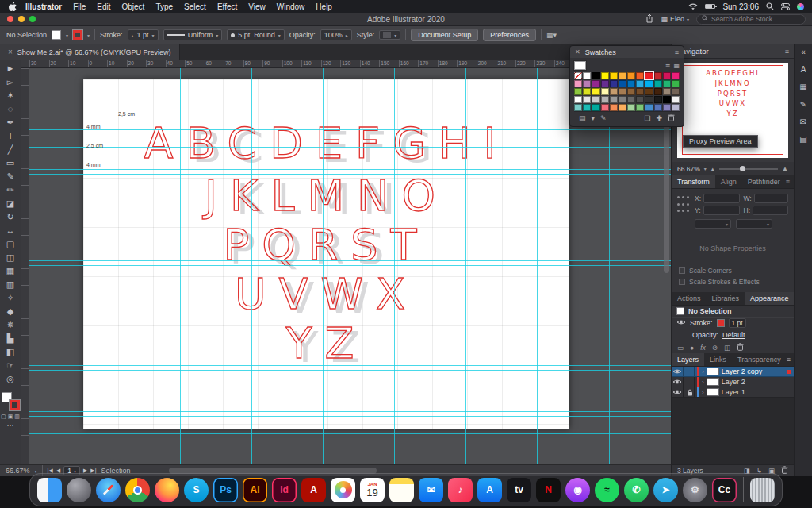 This screenshot has width=812, height=508. What do you see at coordinates (11, 311) in the screenshot?
I see `blend-tool-icon: ◆` at bounding box center [11, 311].